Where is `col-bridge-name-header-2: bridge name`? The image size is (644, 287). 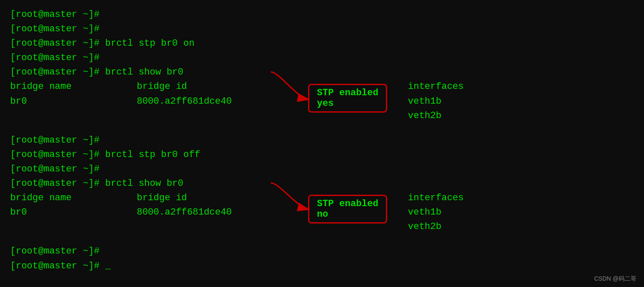 col-bridge-name-header-2: bridge name is located at coordinates (57, 198).